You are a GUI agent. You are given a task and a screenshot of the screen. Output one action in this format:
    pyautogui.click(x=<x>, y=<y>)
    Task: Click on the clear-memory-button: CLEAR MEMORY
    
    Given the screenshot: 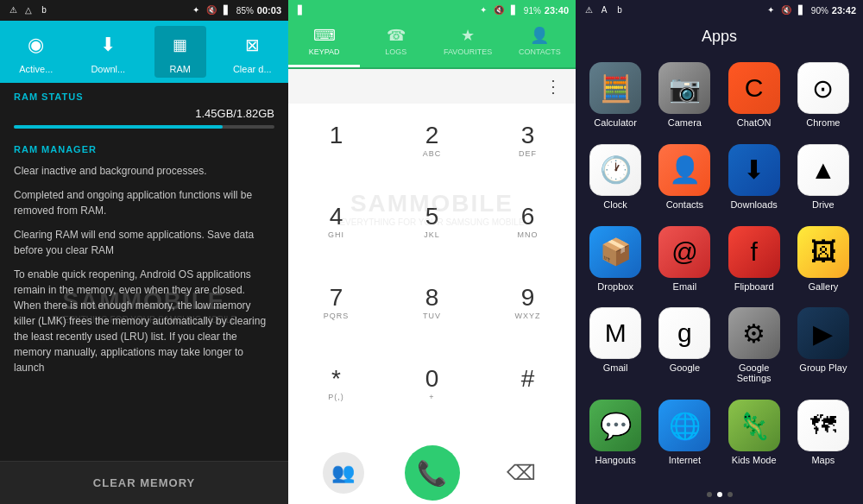 What is the action you would take?
    pyautogui.click(x=144, y=482)
    